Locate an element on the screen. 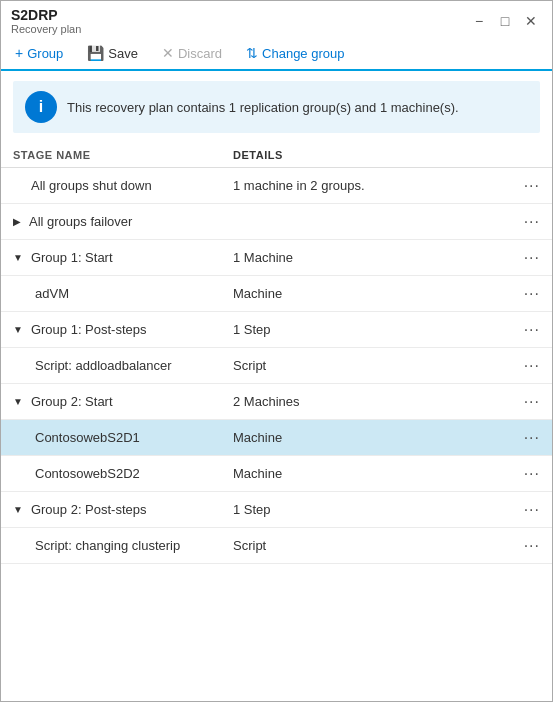 This screenshot has height=702, width=553. discard-label: Discard is located at coordinates (200, 54).